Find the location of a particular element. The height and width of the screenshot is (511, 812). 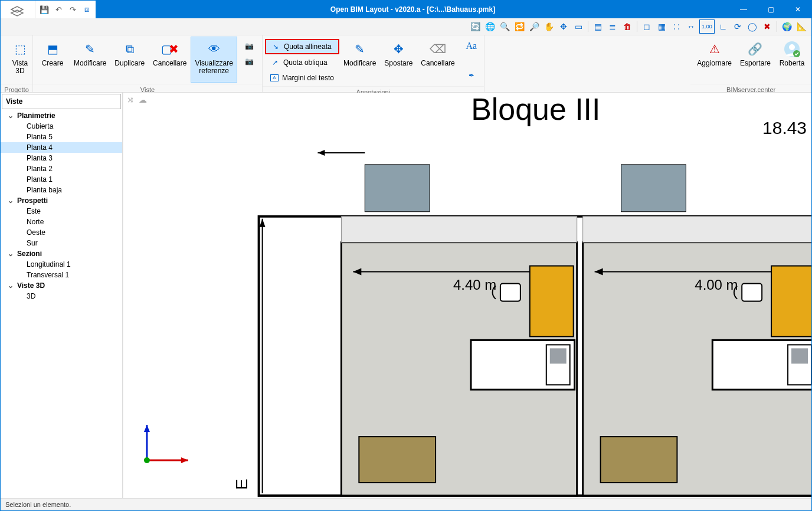

box-icon: ⧈ is located at coordinates (87, 9).